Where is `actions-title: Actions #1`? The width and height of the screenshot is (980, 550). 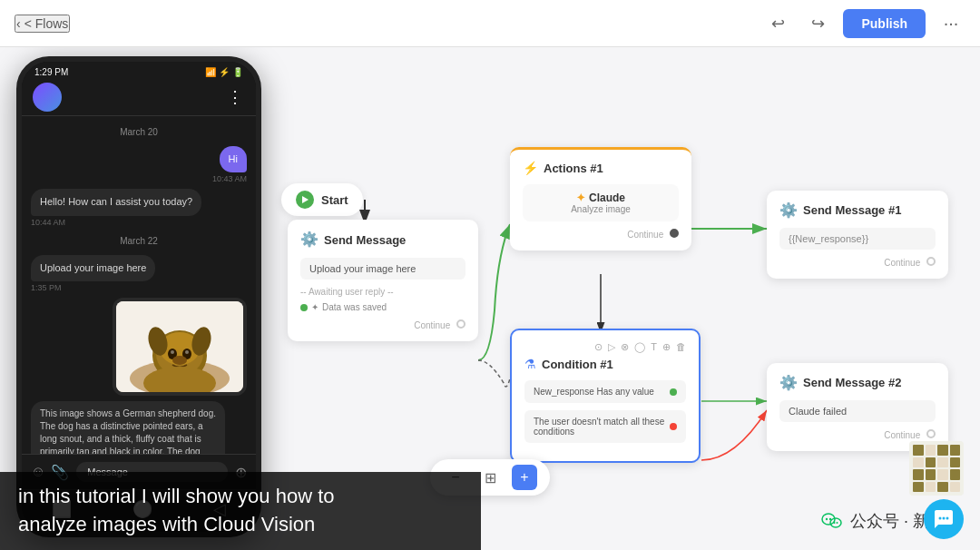 actions-title: Actions #1 is located at coordinates (573, 169).